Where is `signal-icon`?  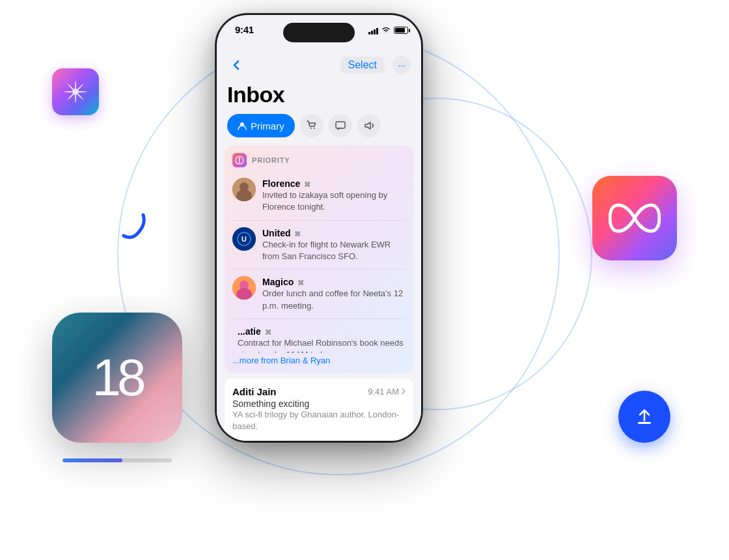 signal-icon is located at coordinates (374, 31).